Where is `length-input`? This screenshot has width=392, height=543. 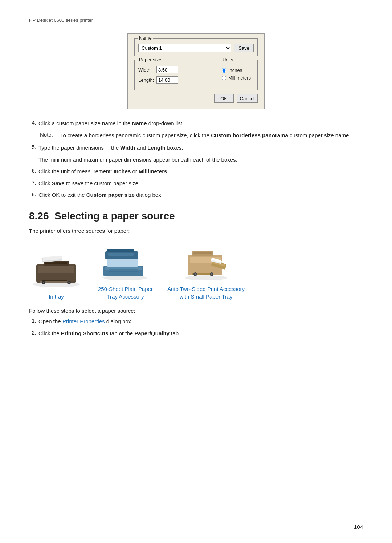
length-input is located at coordinates (167, 80).